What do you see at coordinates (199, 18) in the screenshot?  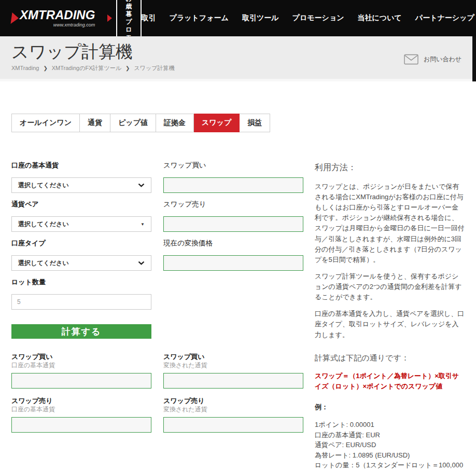 I see `nav-item-platforms: プラットフォーム` at bounding box center [199, 18].